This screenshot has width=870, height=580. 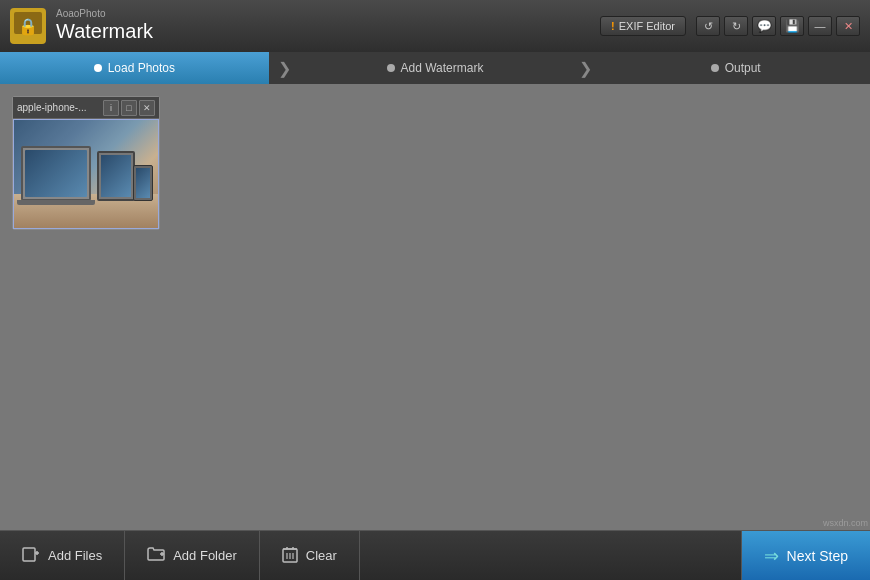 What do you see at coordinates (31, 556) in the screenshot?
I see `add-files-icon` at bounding box center [31, 556].